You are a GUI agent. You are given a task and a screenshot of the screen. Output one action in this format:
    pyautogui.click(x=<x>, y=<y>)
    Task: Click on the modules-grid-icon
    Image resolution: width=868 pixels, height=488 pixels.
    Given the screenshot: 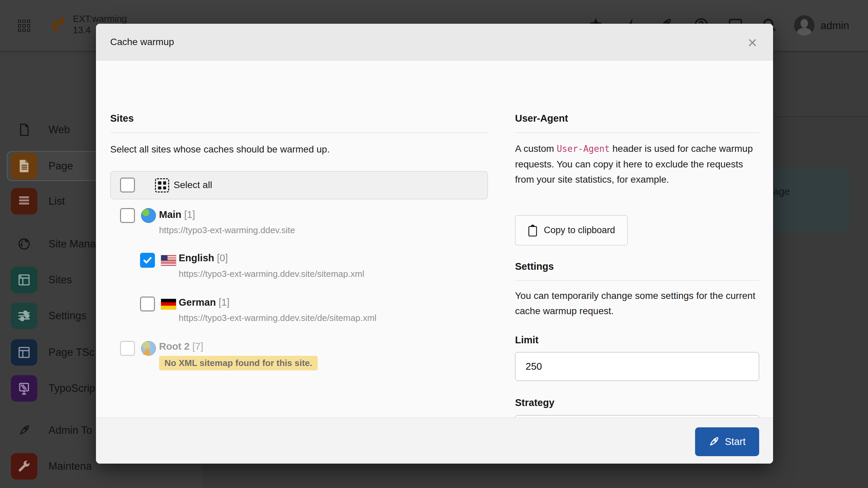 What is the action you would take?
    pyautogui.click(x=24, y=26)
    